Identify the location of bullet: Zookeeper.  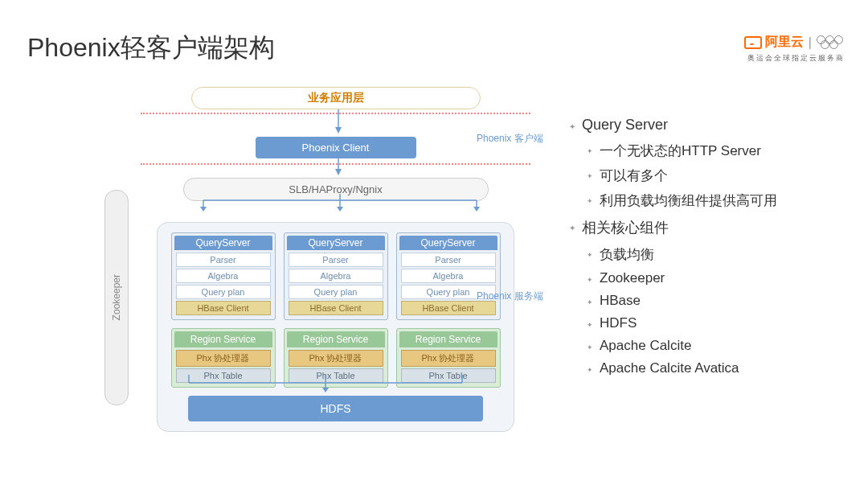
(714, 278).